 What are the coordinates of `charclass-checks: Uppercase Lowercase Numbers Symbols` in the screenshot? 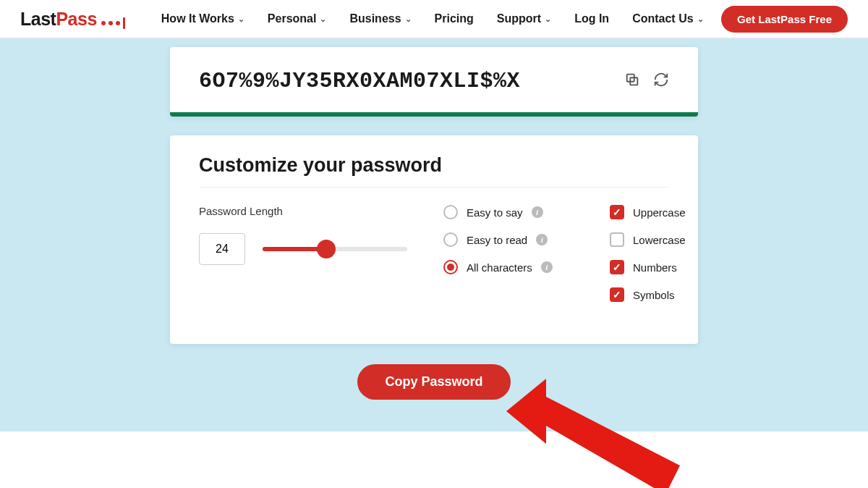 It's located at (660, 260).